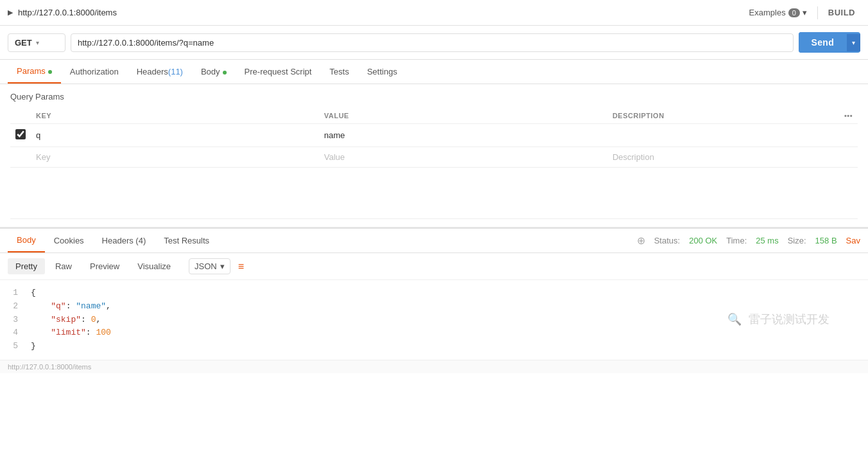 This screenshot has width=868, height=451. Describe the element at coordinates (381, 13) in the screenshot. I see `endpoint-url: http://127.0.0.1:8000/items` at that location.